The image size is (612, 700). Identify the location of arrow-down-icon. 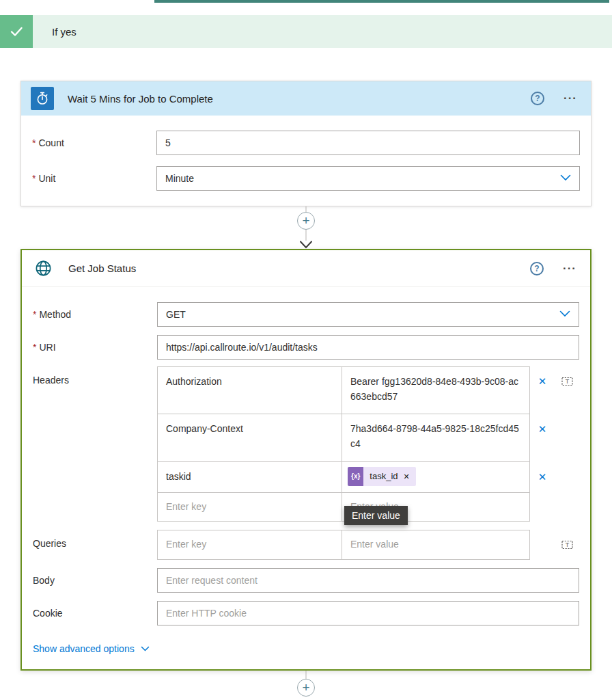
(306, 245).